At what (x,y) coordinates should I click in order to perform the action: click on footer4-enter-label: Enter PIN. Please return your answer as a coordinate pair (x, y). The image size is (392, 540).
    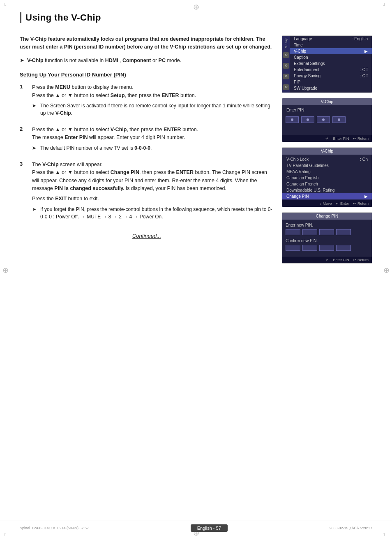
    Looking at the image, I should click on (341, 260).